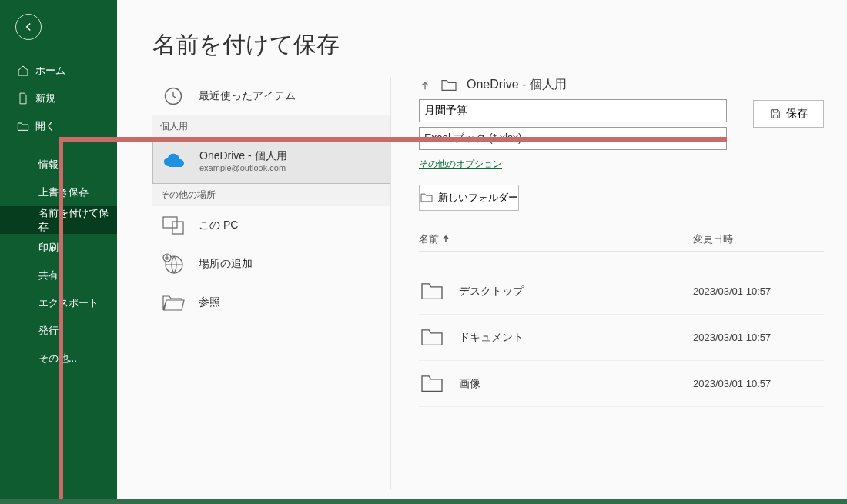 The image size is (847, 504). What do you see at coordinates (621, 242) in the screenshot?
I see `list-header: 名前 変更日時` at bounding box center [621, 242].